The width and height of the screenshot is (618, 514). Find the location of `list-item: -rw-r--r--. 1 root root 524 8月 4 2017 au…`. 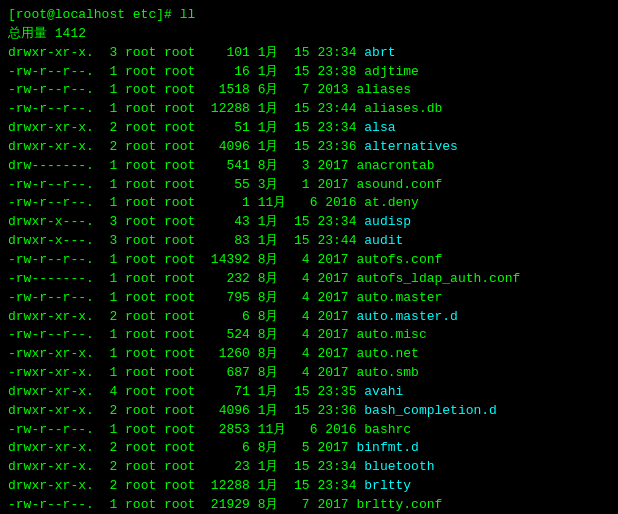

list-item: -rw-r--r--. 1 root root 524 8月 4 2017 au… is located at coordinates (309, 336).